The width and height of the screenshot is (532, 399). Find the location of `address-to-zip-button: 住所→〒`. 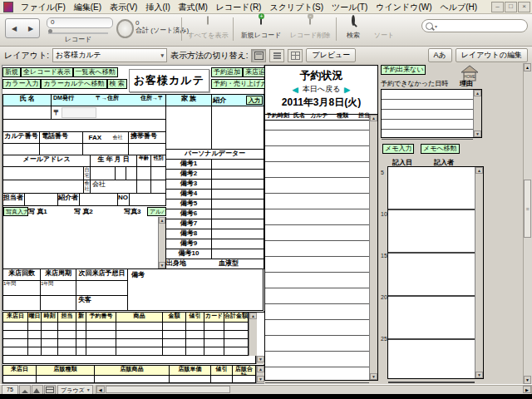

address-to-zip-button: 住所→〒 is located at coordinates (152, 100).